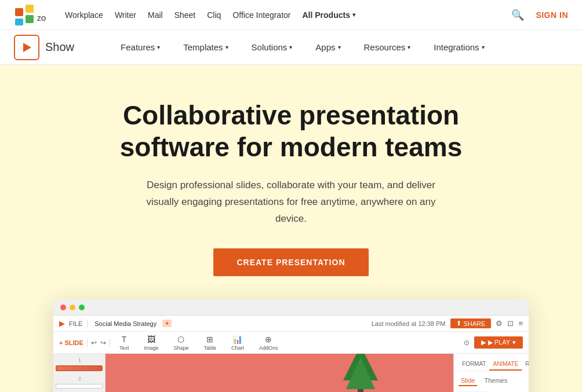 The width and height of the screenshot is (582, 392). I want to click on slides-panel: 1 2 3, so click(79, 373).